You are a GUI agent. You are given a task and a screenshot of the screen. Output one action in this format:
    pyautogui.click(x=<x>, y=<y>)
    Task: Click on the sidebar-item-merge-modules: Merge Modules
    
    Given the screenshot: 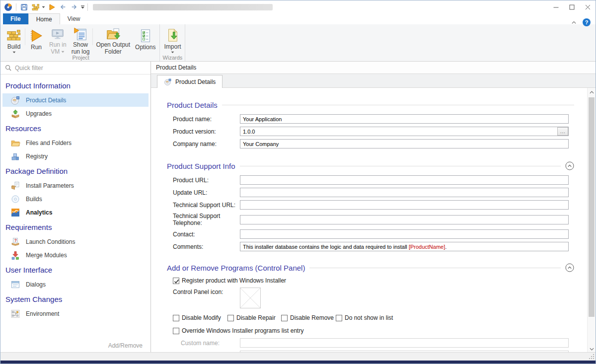 What is the action you would take?
    pyautogui.click(x=75, y=255)
    